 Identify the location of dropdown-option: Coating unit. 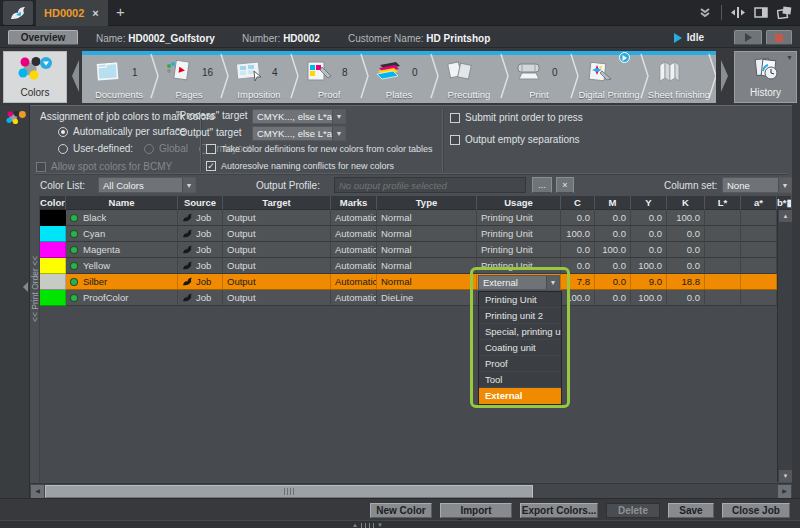
(520, 348).